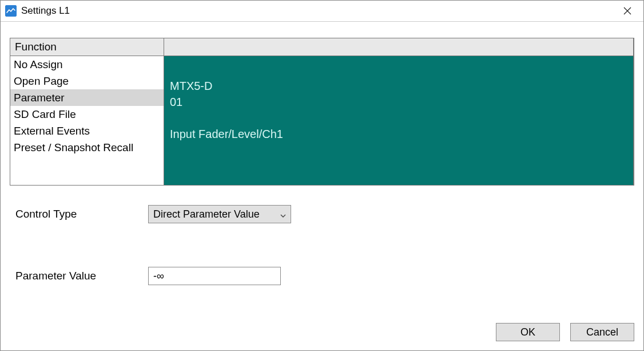 This screenshot has height=351, width=644. What do you see at coordinates (399, 86) in the screenshot?
I see `detail-device: MTX5-D` at bounding box center [399, 86].